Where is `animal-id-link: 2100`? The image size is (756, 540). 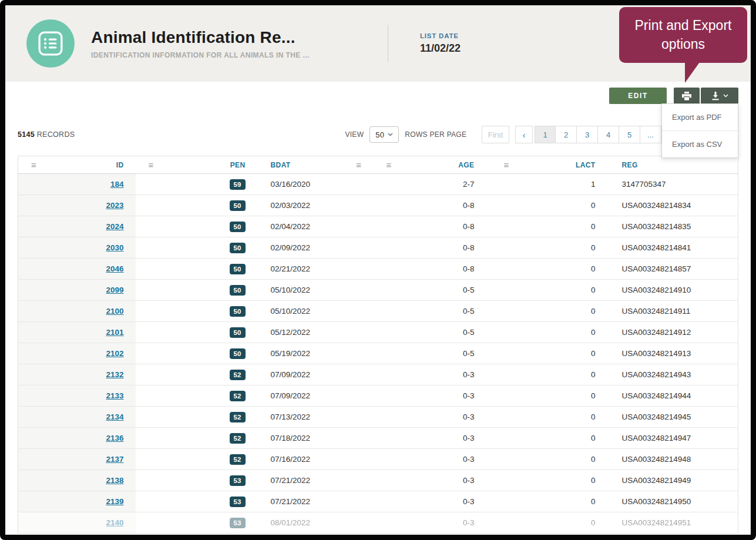
animal-id-link: 2100 is located at coordinates (115, 311).